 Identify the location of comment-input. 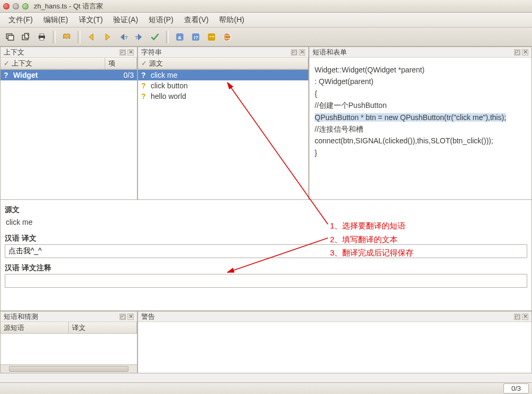
(266, 281).